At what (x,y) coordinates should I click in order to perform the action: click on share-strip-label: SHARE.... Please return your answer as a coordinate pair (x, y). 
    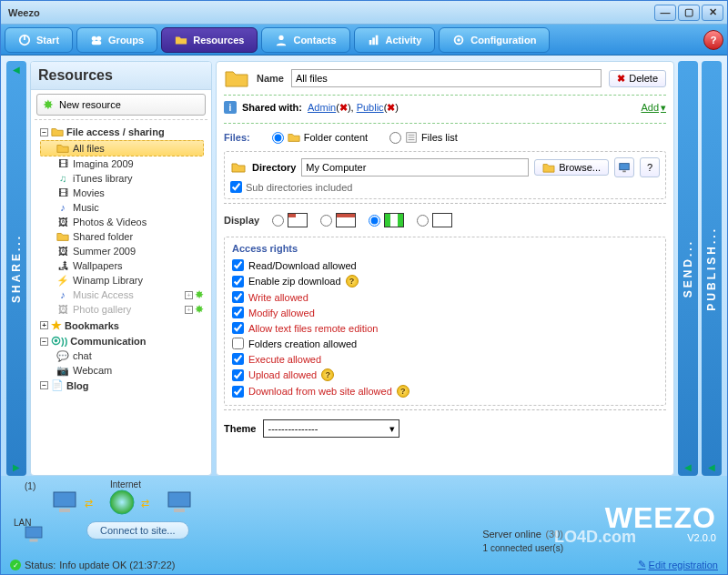
    Looking at the image, I should click on (16, 268).